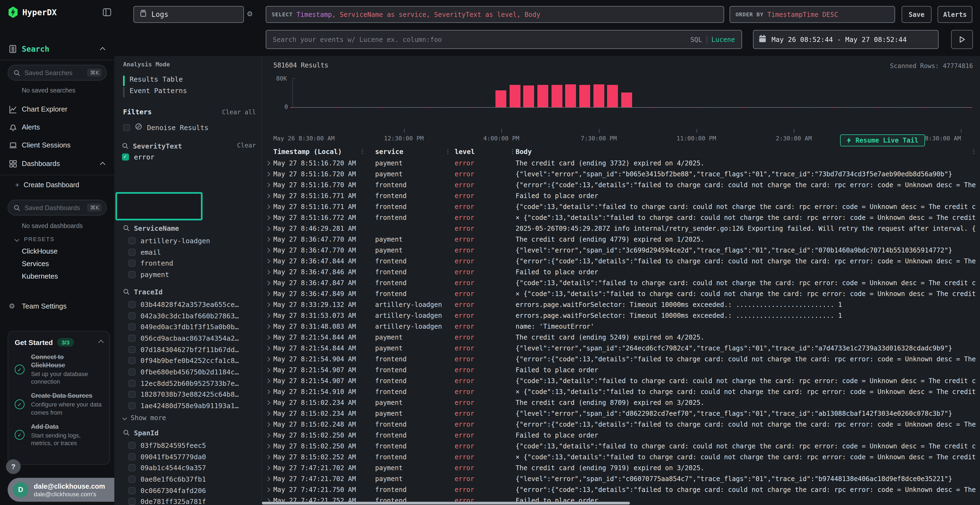 The width and height of the screenshot is (980, 505). What do you see at coordinates (57, 146) in the screenshot?
I see `sidebar-item-client-sessions: Client Sessions` at bounding box center [57, 146].